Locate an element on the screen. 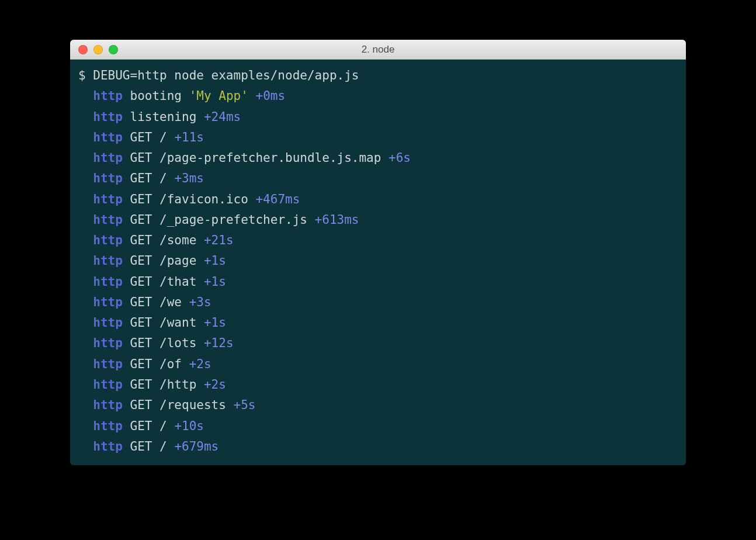 Image resolution: width=756 pixels, height=540 pixels. log-message-post is located at coordinates (252, 96).